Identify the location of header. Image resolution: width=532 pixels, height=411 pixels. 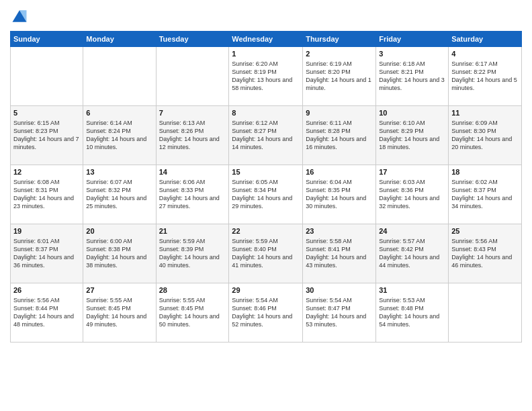
(266, 16).